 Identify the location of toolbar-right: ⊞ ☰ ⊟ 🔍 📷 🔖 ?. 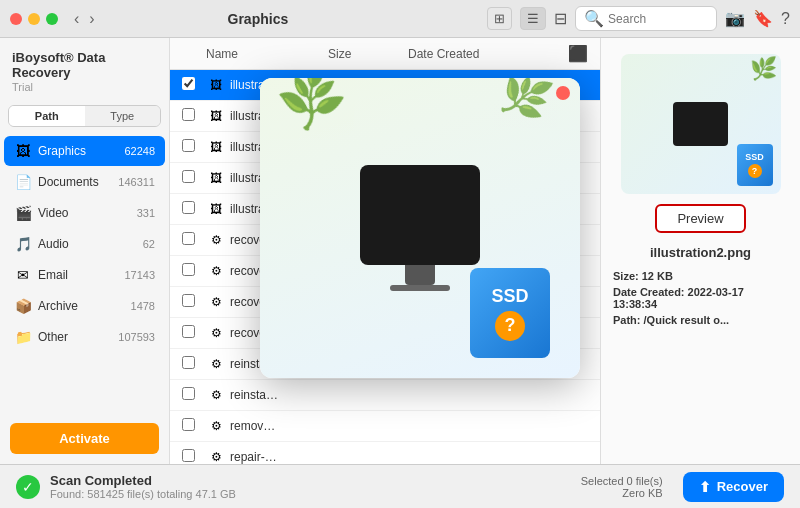
(638, 18).